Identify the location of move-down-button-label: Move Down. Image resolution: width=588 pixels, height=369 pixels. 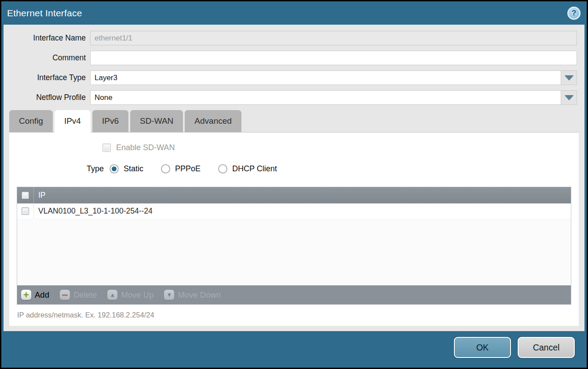
(199, 295).